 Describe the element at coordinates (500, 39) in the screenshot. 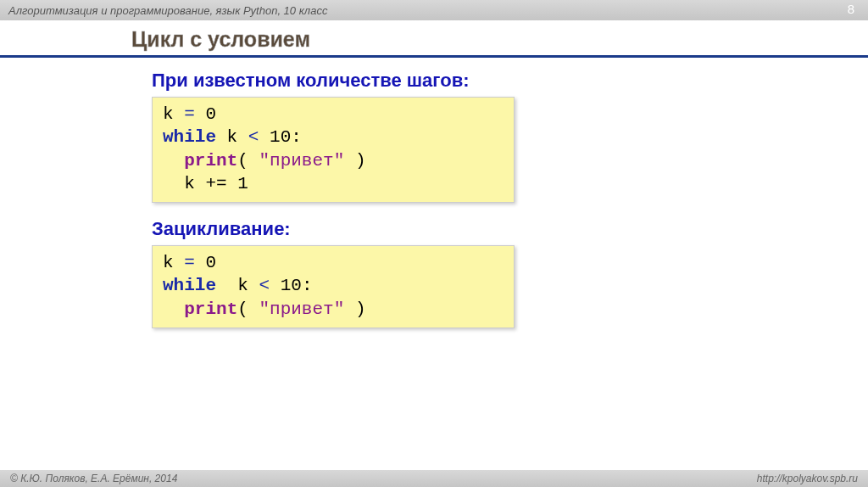

I see `slide-title: Цикл с условием` at that location.